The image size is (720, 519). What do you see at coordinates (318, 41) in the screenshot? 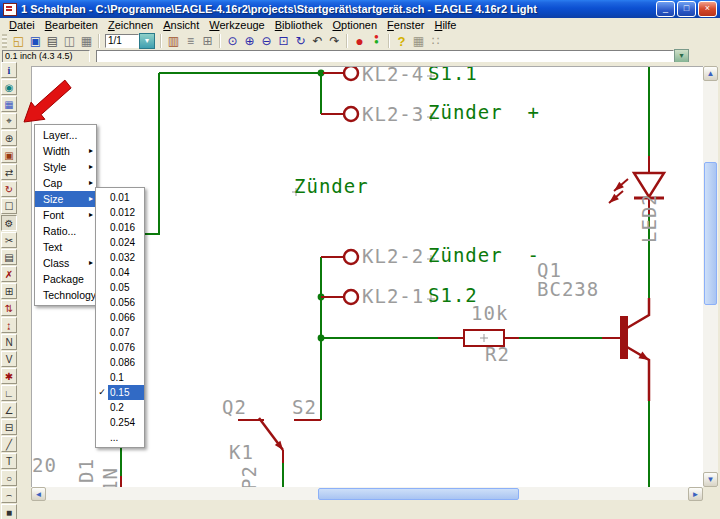
I see `undo-icon: ↶` at bounding box center [318, 41].